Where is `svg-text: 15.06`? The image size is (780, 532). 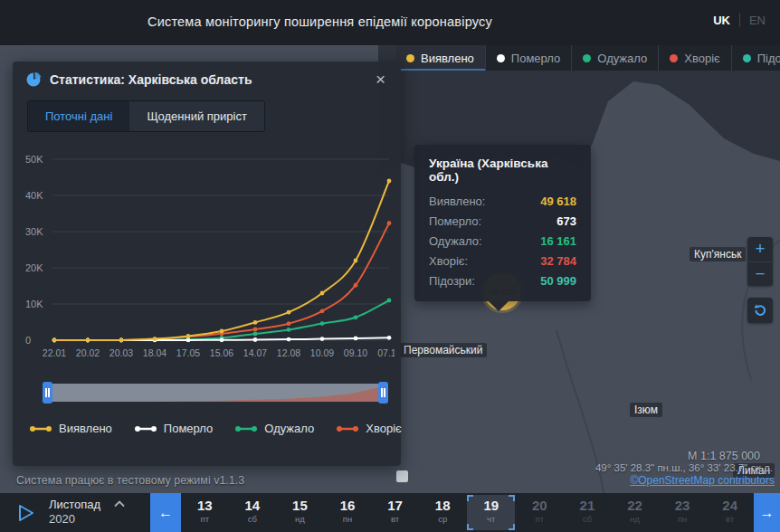 svg-text: 15.06 is located at coordinates (222, 353).